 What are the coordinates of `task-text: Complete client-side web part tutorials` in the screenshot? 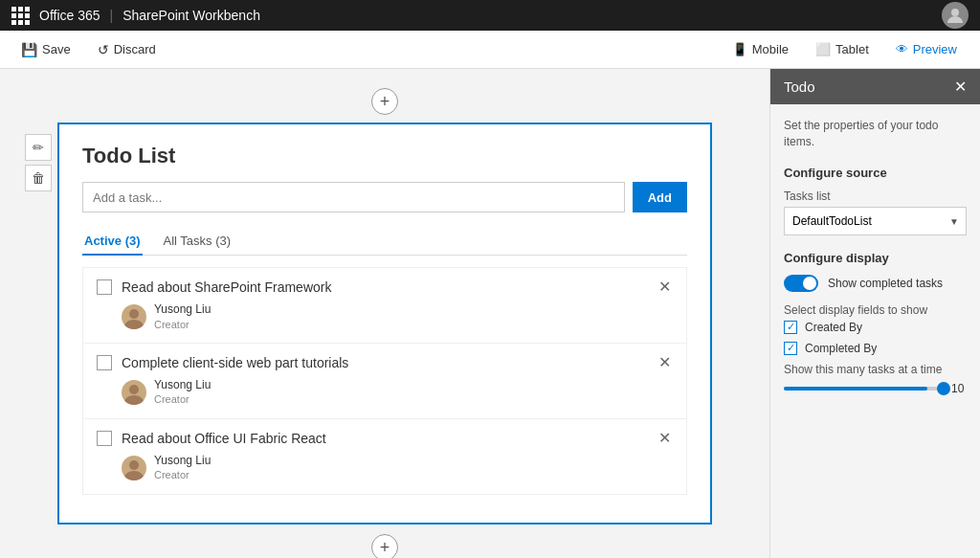 It's located at (235, 363).